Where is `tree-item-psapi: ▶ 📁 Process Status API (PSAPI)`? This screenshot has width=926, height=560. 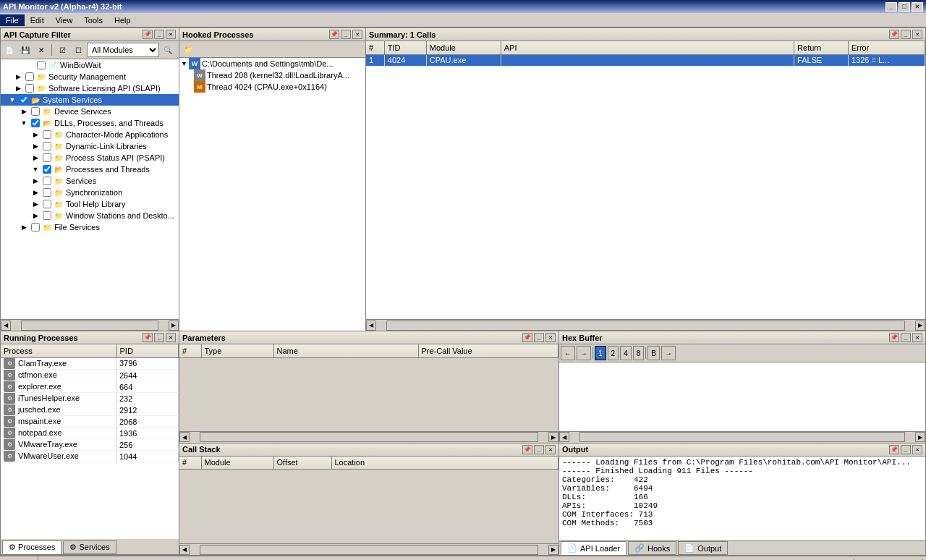 tree-item-psapi: ▶ 📁 Process Status API (PSAPI) is located at coordinates (90, 158).